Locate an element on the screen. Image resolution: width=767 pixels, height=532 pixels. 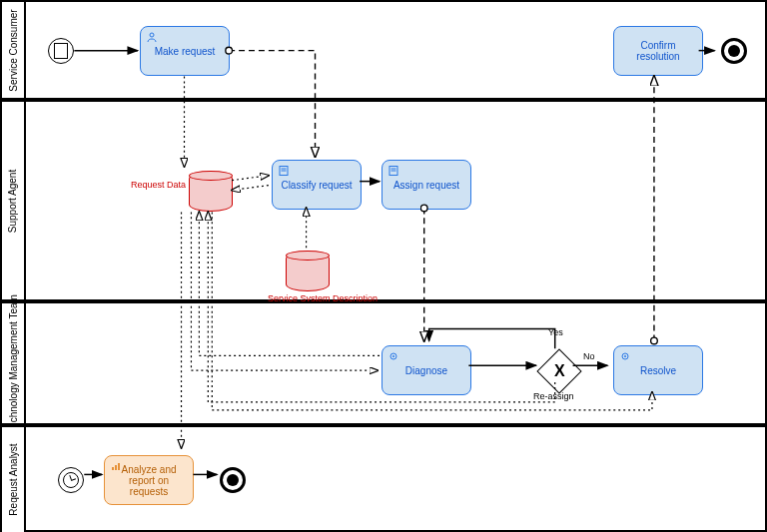
task-classify-request: Classify request is located at coordinates (317, 185).